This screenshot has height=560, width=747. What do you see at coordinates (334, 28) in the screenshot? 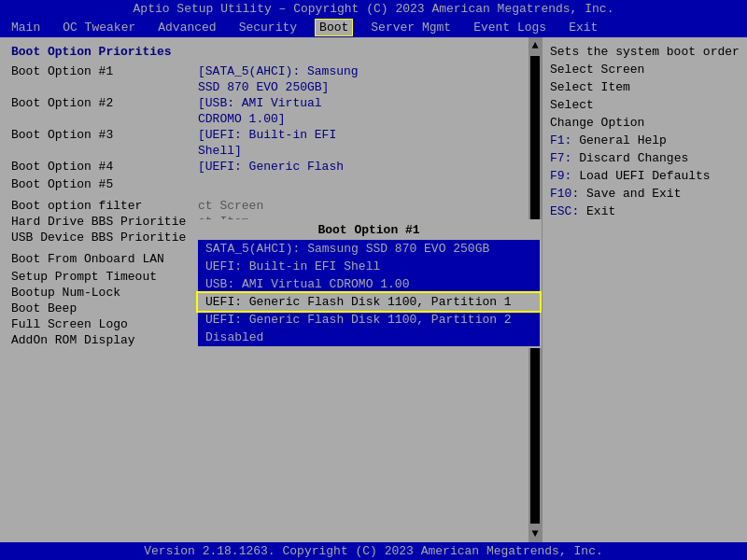
I see `menu-item-boot: Boot` at bounding box center [334, 28].